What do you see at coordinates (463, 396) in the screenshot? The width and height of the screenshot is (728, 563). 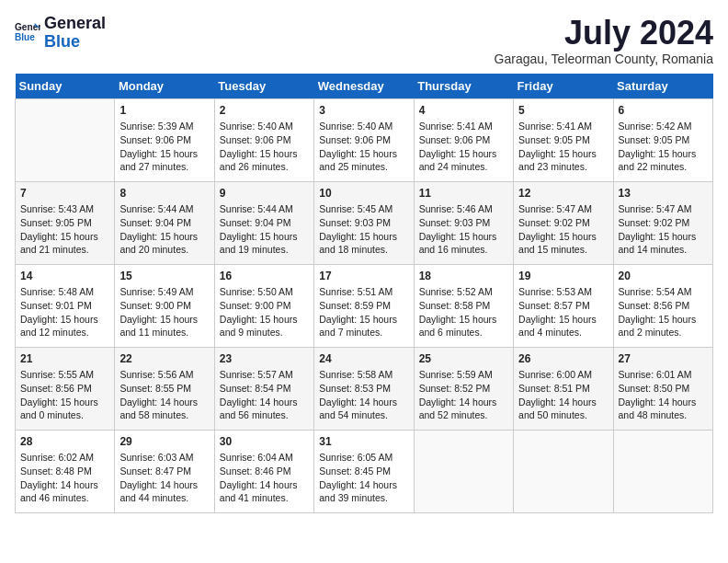 I see `cell-info: Sunrise: 5:59 AM Sunset: 8:52 PM Dayligh…` at bounding box center [463, 396].